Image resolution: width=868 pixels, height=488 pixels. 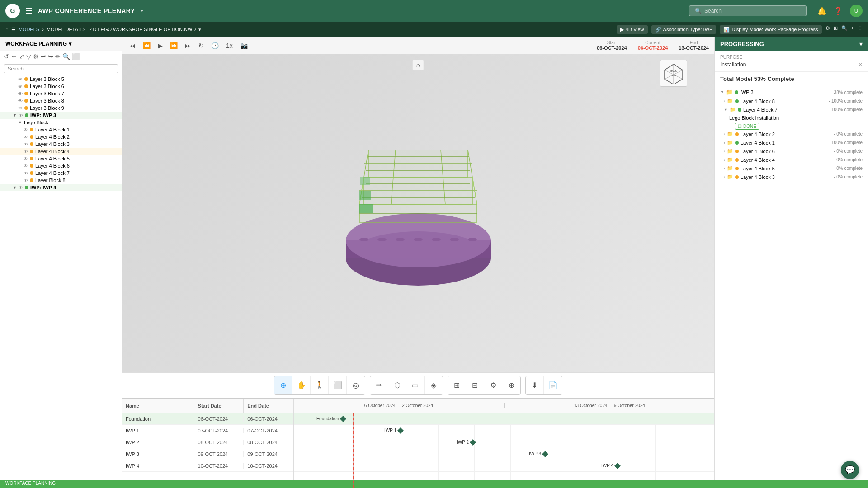 I want to click on chat-button: 💬, so click(x=850, y=470).